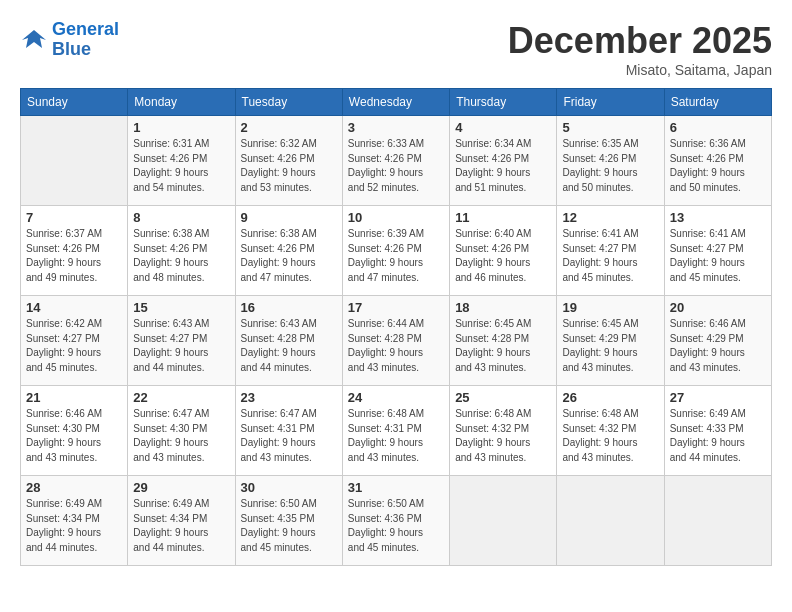 The height and width of the screenshot is (612, 792). Describe the element at coordinates (396, 431) in the screenshot. I see `calendar-cell: 24Sunrise: 6:48 AMSunset: 4:31 PMDayligh…` at that location.